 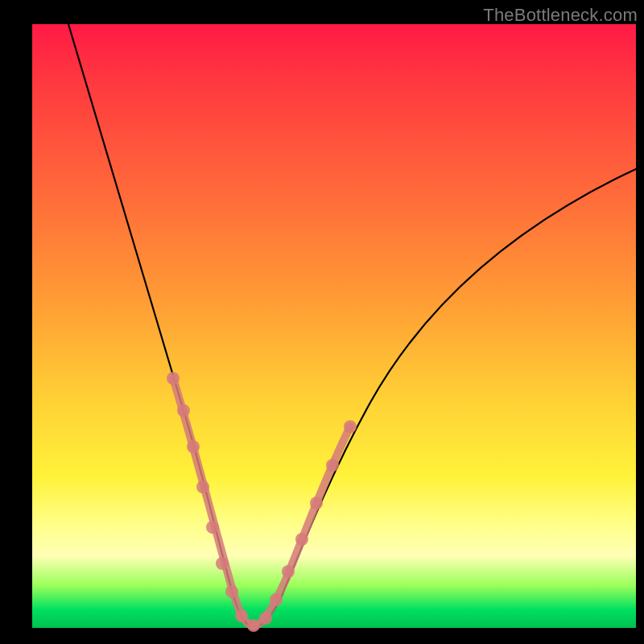 I want to click on watermark-text: TheBottleneck.com, so click(x=560, y=15).